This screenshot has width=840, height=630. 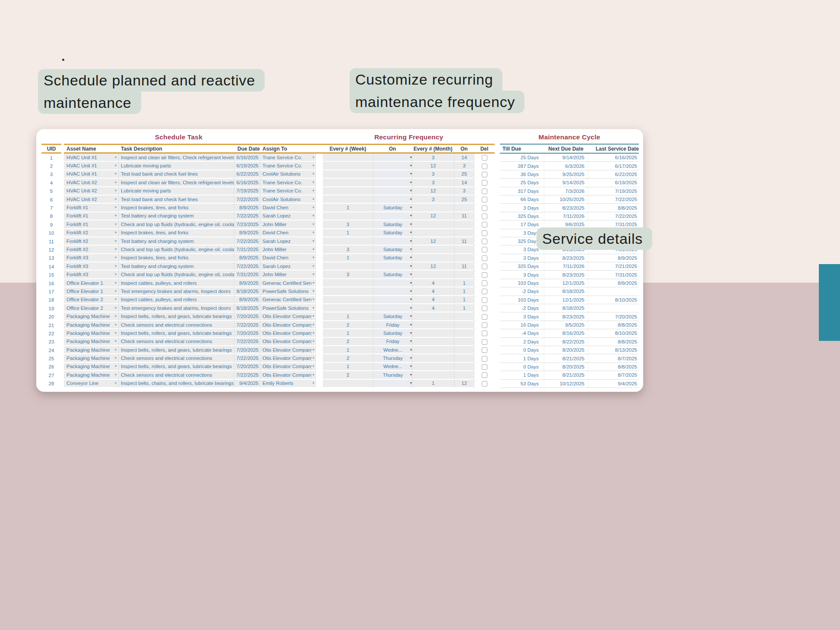 I want to click on week-on-select: Friday, so click(x=393, y=324).